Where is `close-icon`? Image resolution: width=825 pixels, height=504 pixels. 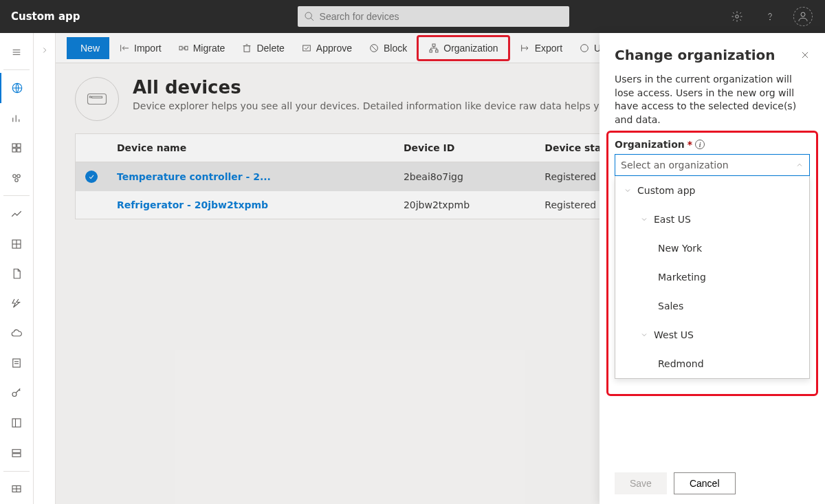 close-icon is located at coordinates (805, 55).